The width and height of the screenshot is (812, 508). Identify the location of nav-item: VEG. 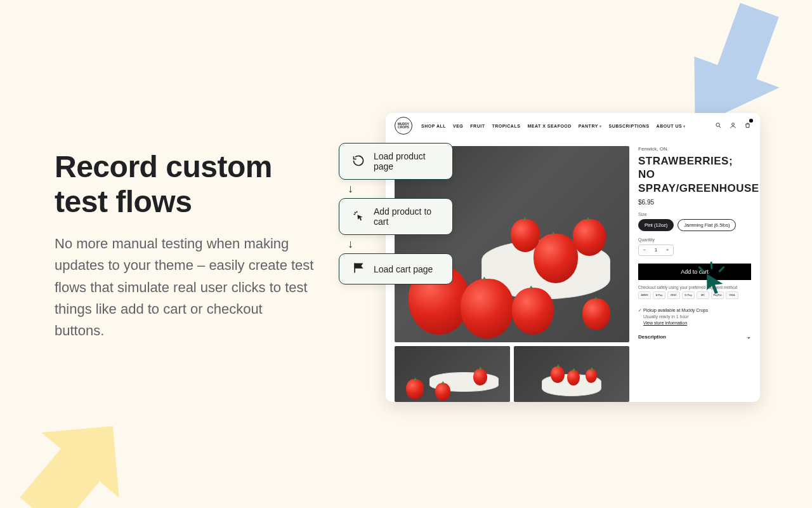
(458, 126).